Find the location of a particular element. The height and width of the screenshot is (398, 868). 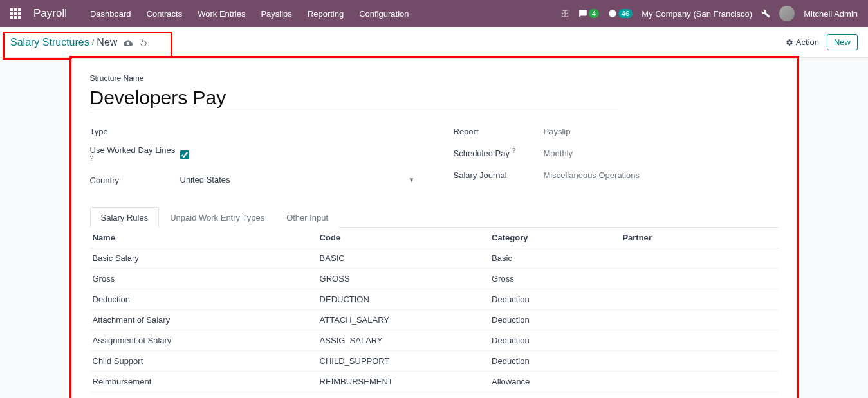

activities-badge: 46 is located at coordinates (625, 14).